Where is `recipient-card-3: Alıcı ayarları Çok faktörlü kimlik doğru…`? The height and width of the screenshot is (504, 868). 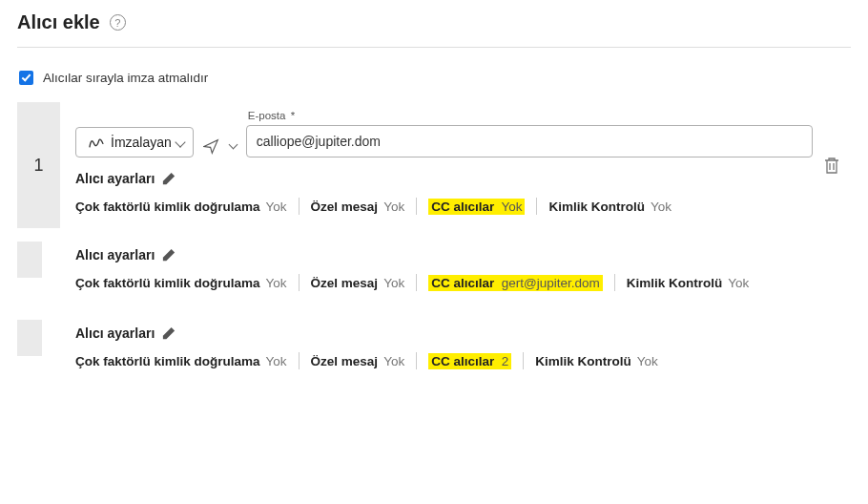
recipient-card-3: Alıcı ayarları Çok faktörlü kimlik doğru… is located at coordinates (434, 352).